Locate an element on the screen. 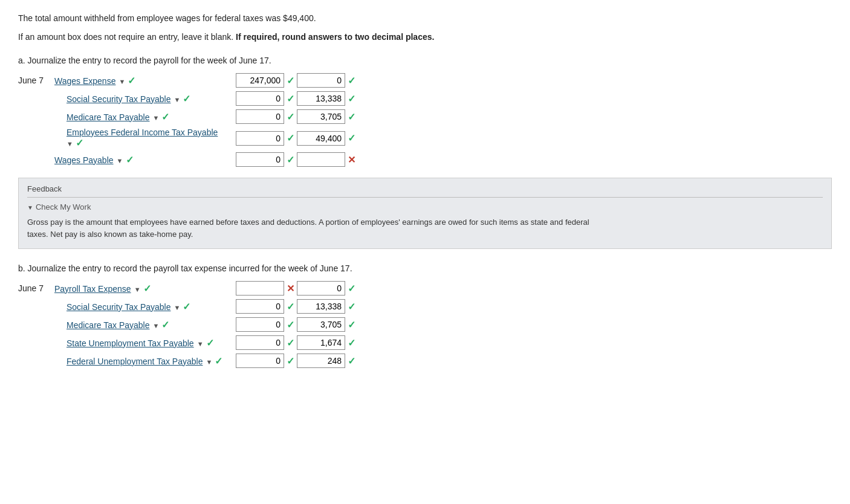 This screenshot has height=504, width=850. account-col: Payroll Tax Expense ▼✓ is located at coordinates (142, 289).